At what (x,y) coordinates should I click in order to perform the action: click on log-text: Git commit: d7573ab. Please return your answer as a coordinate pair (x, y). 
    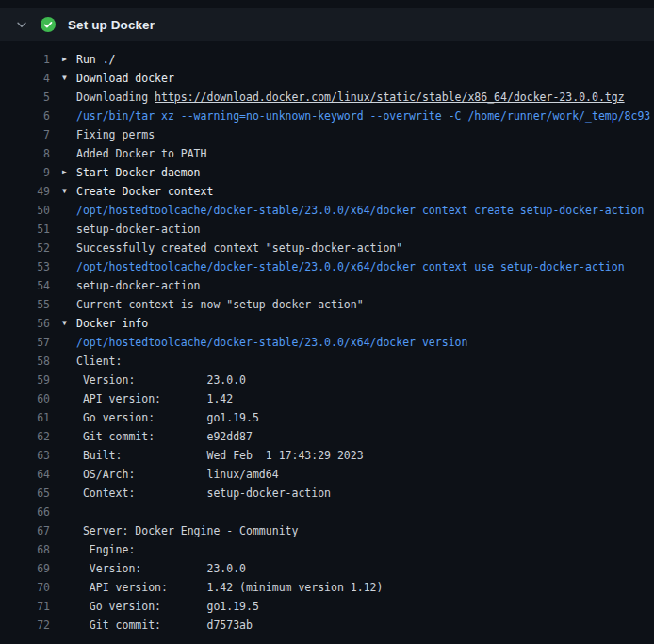
    Looking at the image, I should click on (366, 625).